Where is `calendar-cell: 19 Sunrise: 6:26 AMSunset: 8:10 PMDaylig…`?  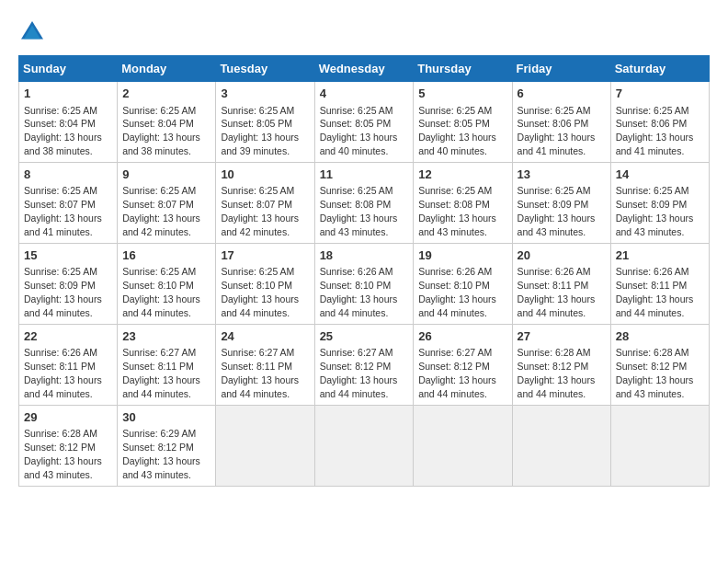 calendar-cell: 19 Sunrise: 6:26 AMSunset: 8:10 PMDaylig… is located at coordinates (463, 283).